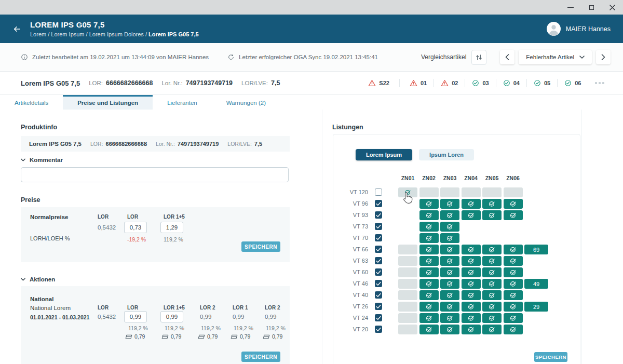  I want to click on kommentar-input, so click(155, 174).